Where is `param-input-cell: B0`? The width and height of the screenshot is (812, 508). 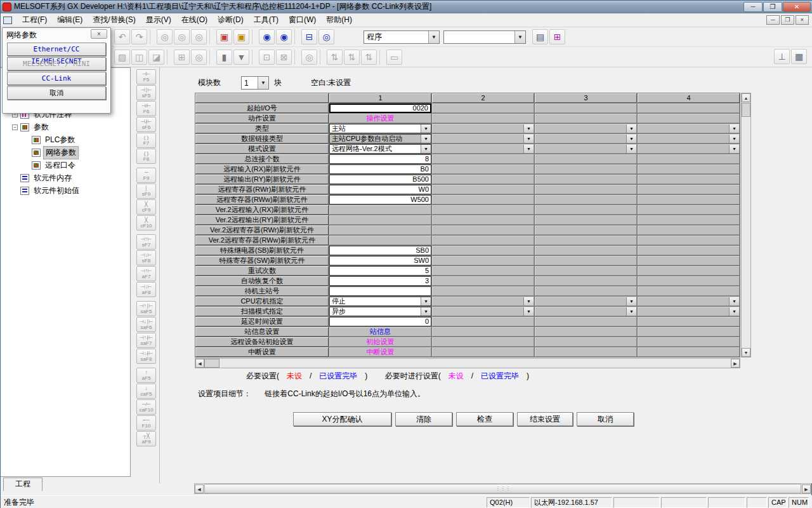 param-input-cell: B0 is located at coordinates (381, 169).